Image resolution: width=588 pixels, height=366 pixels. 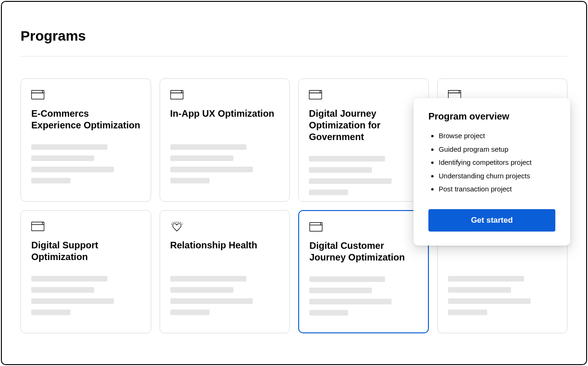 What do you see at coordinates (86, 272) in the screenshot?
I see `program-card-digital-support: Digital Support Optimization` at bounding box center [86, 272].